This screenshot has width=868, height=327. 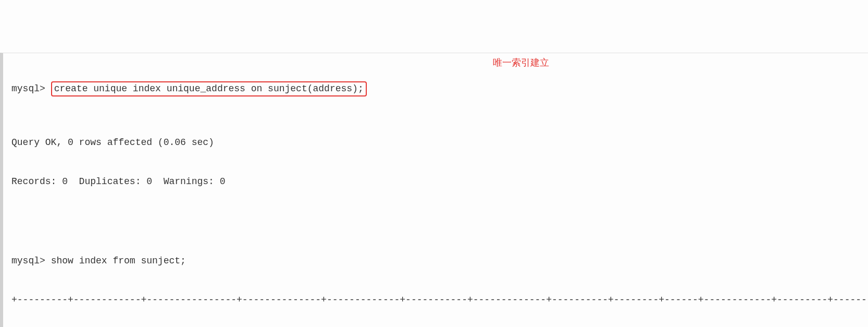 I want to click on show-index-command: show index from sunject;, so click(x=119, y=261).